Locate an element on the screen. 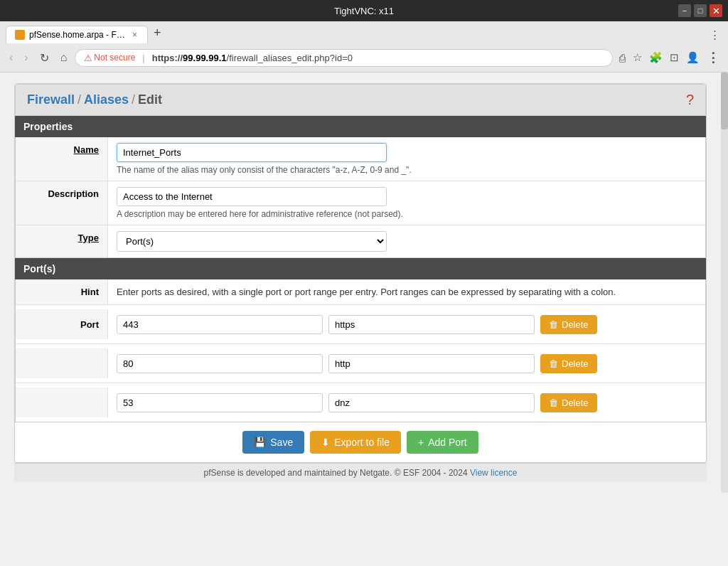 This screenshot has width=728, height=566. hint-row: Hint Enter ports as desired, with a sing… is located at coordinates (360, 292).